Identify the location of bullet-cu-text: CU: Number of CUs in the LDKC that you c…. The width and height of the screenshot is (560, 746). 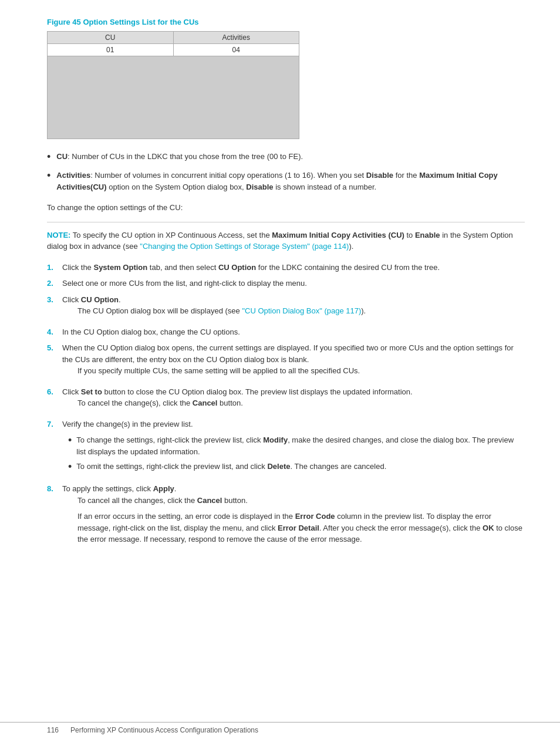
(180, 157).